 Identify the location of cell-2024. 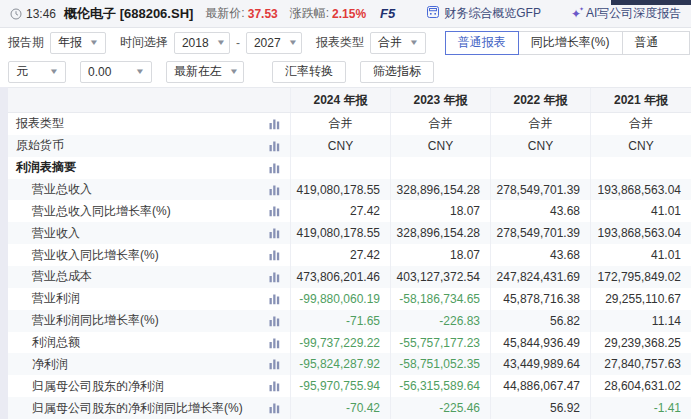
(340, 168).